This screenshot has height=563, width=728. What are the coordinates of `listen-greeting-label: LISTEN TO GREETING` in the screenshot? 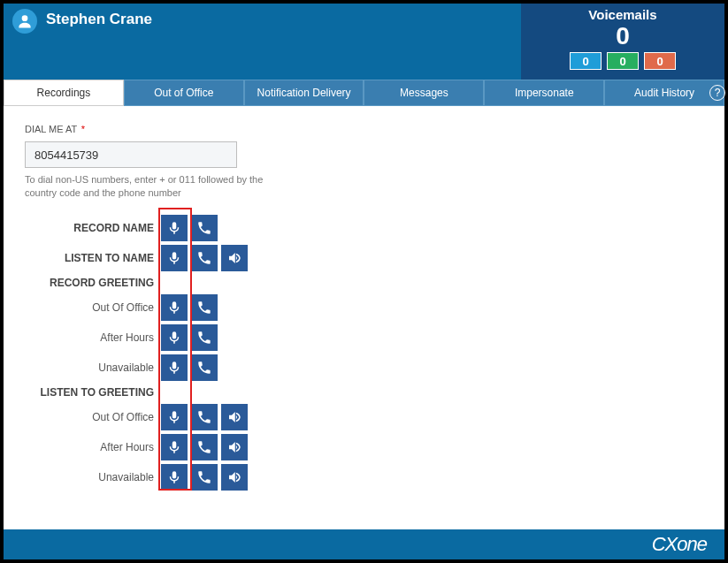 It's located at (91, 392).